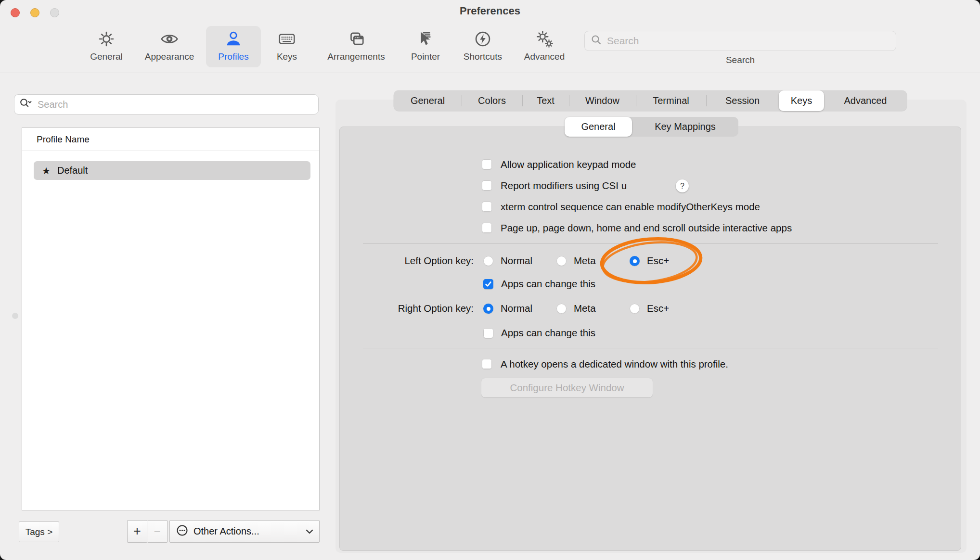 This screenshot has height=560, width=980. Describe the element at coordinates (404, 308) in the screenshot. I see `right-option-key-label: Right Option key:` at that location.